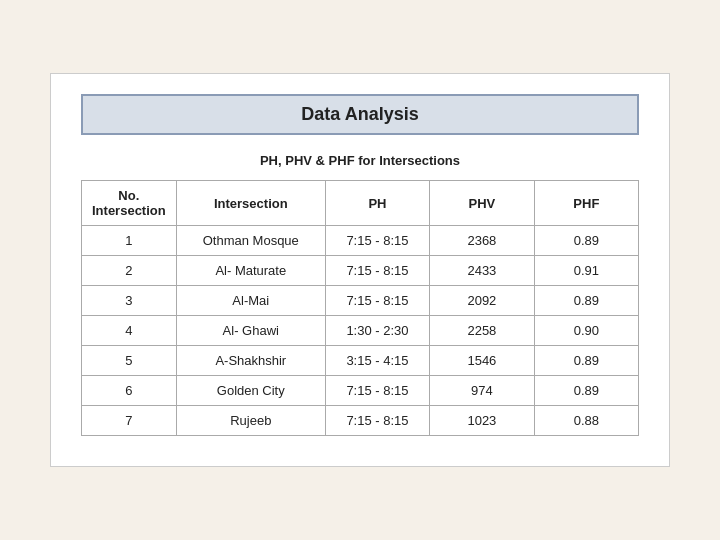  Describe the element at coordinates (130, 361) in the screenshot. I see `table-cell: 5` at that location.